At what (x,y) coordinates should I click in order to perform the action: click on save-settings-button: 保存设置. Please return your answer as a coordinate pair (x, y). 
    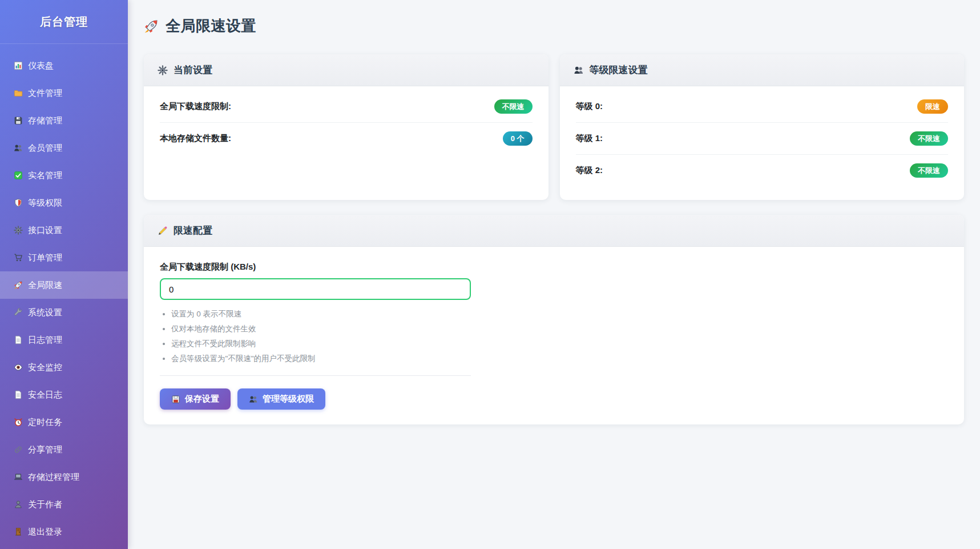
    Looking at the image, I should click on (195, 399).